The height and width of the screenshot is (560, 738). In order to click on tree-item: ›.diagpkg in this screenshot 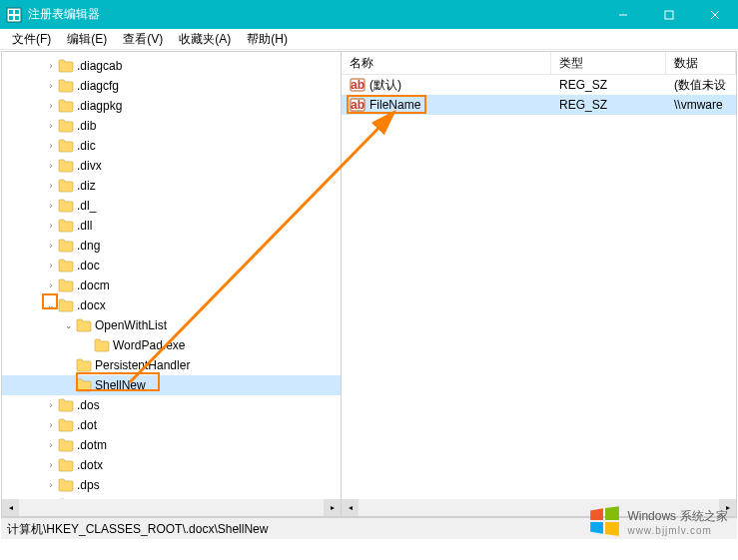, I will do `click(172, 106)`.